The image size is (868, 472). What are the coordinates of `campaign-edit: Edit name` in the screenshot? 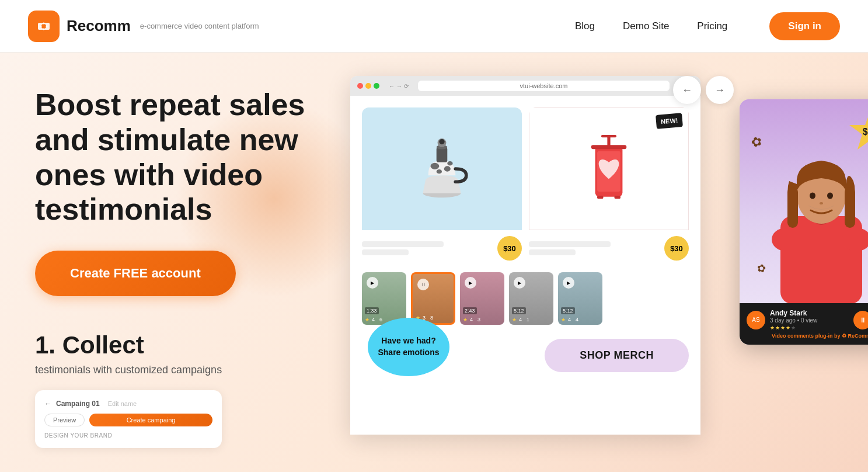 It's located at (123, 404).